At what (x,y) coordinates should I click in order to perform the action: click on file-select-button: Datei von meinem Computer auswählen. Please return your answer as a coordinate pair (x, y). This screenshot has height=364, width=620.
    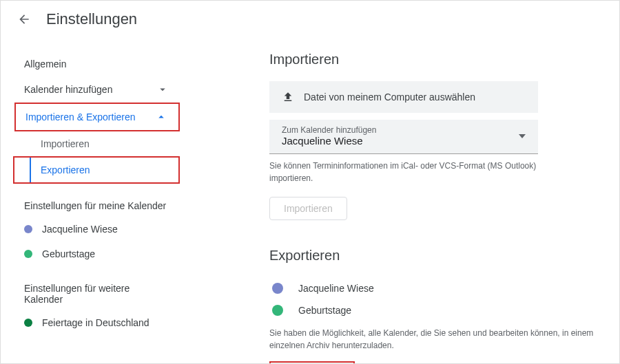
    Looking at the image, I should click on (404, 97).